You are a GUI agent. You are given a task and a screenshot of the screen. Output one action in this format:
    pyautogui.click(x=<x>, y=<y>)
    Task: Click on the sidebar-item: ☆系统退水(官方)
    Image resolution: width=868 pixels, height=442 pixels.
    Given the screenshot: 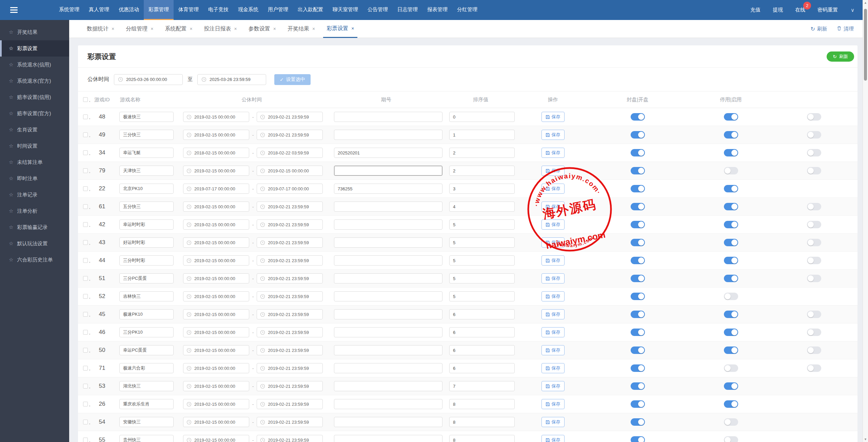 What is the action you would take?
    pyautogui.click(x=35, y=81)
    